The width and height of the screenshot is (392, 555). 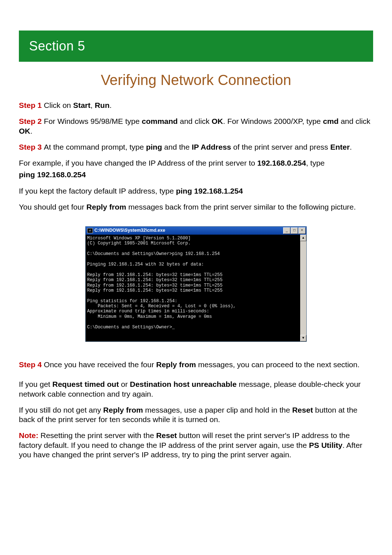 I want to click on text-bold: ping, so click(x=154, y=147).